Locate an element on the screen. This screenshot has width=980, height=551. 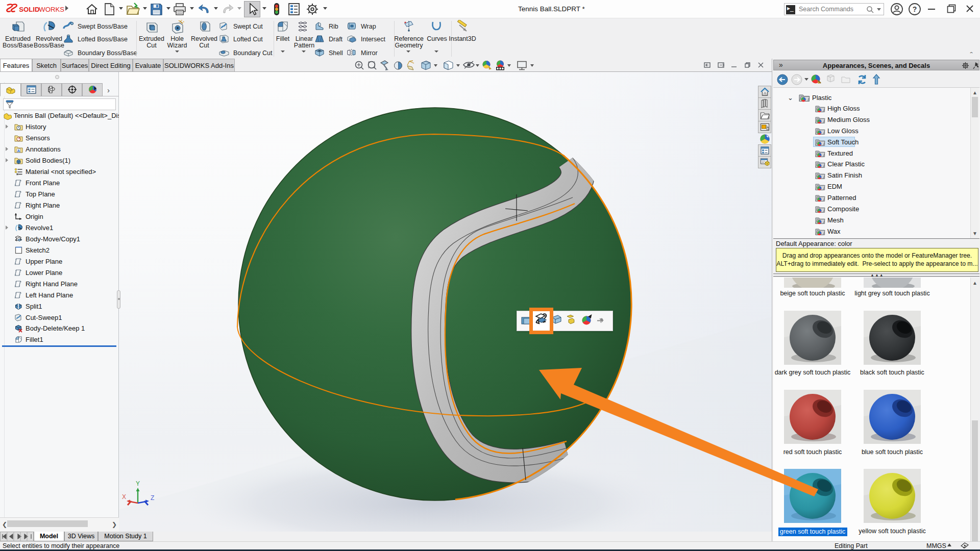
svg-text: WORKS is located at coordinates (52, 9).